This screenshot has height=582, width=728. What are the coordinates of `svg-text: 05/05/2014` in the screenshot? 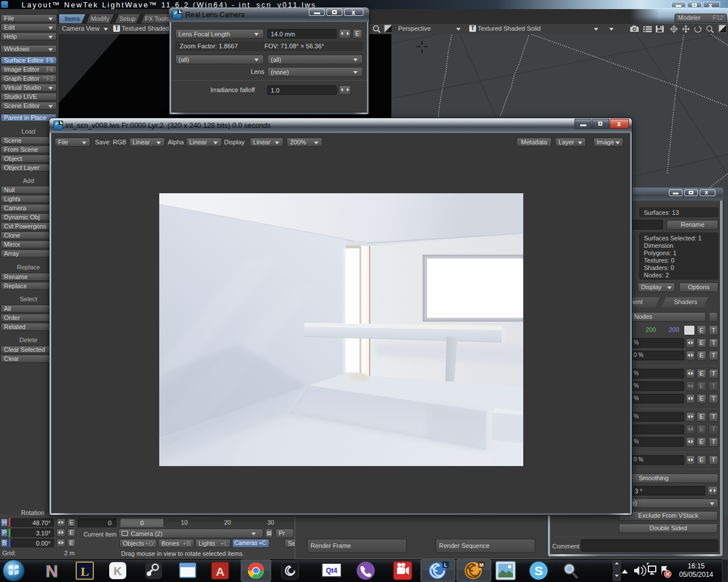 It's located at (696, 575).